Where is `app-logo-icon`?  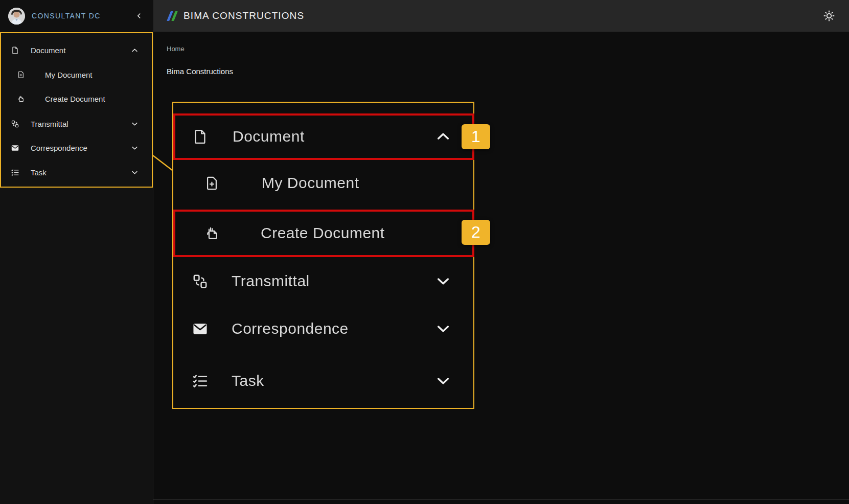 app-logo-icon is located at coordinates (172, 16).